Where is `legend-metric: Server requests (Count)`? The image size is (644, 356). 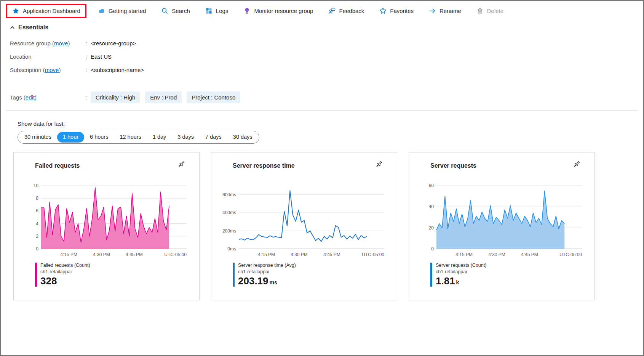
legend-metric: Server requests (Count) is located at coordinates (461, 265).